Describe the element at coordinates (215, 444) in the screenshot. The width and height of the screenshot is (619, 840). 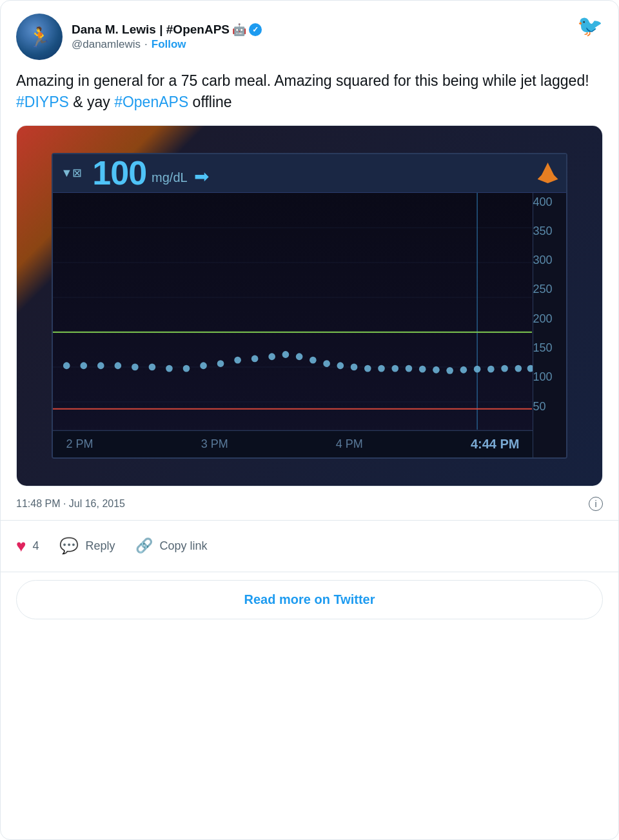
I see `cgm-xlabel-3pm: 3 PM` at that location.